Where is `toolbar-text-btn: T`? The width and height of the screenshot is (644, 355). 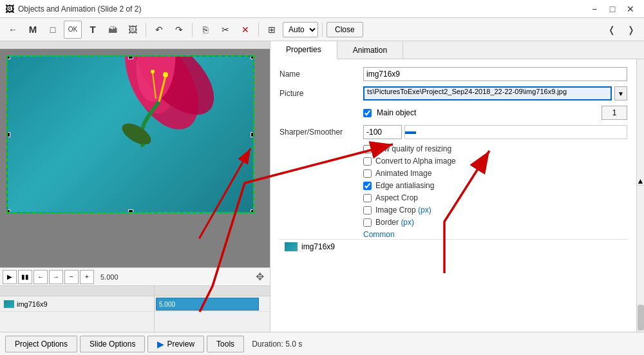
toolbar-text-btn: T is located at coordinates (93, 30).